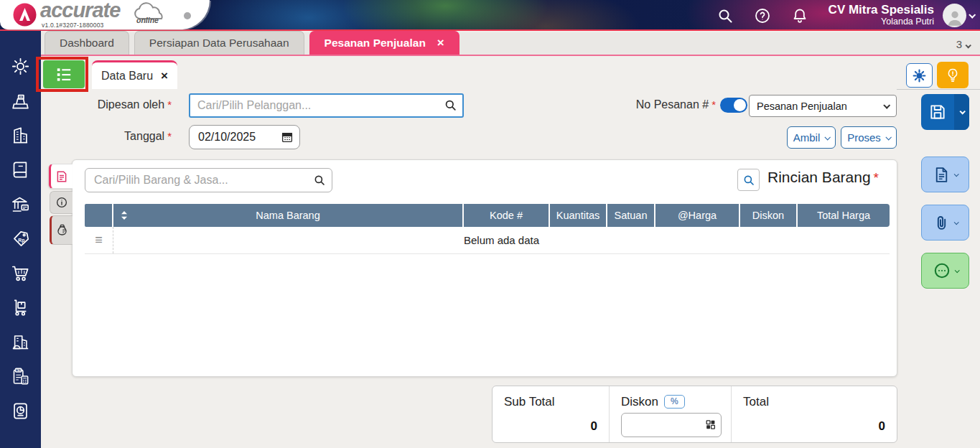 The height and width of the screenshot is (448, 980). Describe the element at coordinates (208, 180) in the screenshot. I see `item-search-input` at that location.